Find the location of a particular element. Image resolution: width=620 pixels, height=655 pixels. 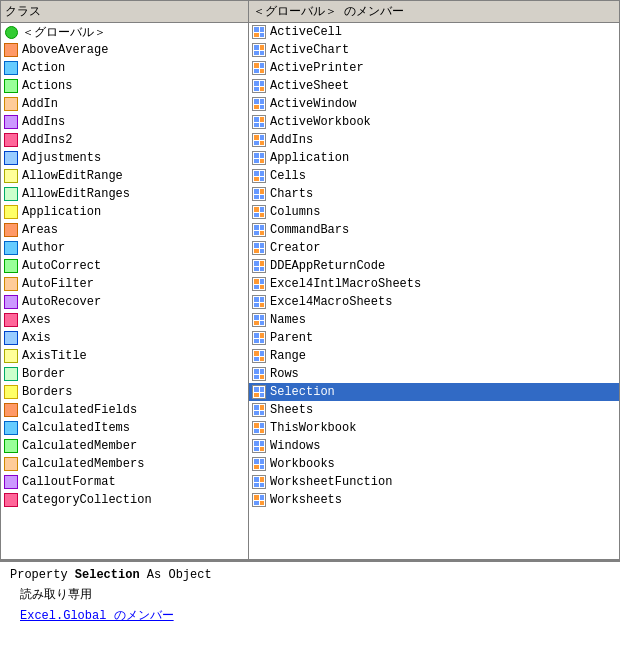

class-label: AutoRecover is located at coordinates (62, 302).